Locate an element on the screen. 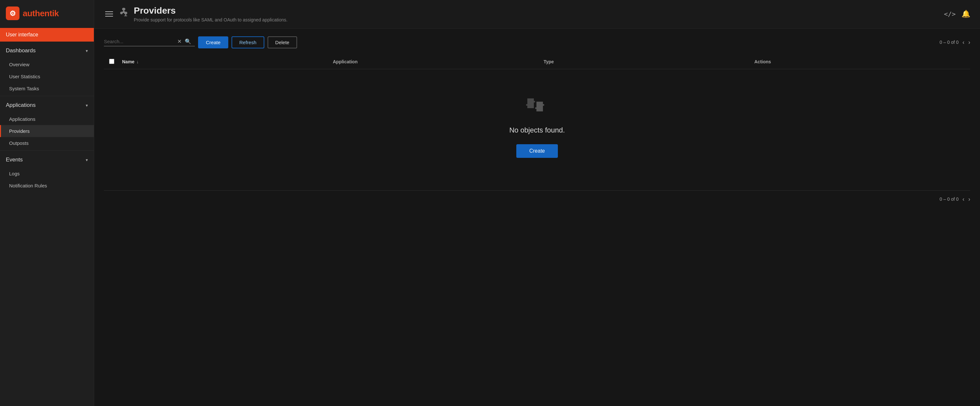  sidebar-events-header: Events ▾ is located at coordinates (47, 160).